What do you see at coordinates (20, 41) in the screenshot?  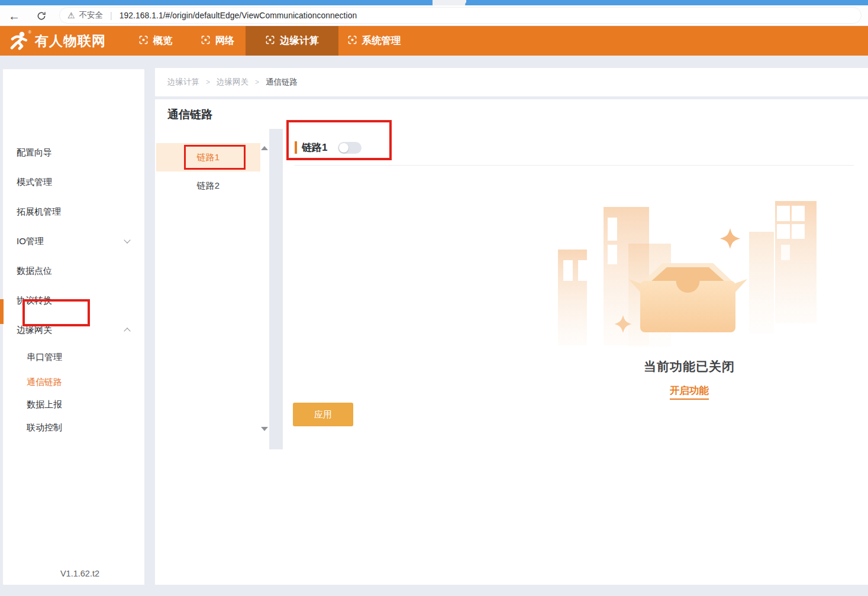 I see `usr-person-logo-icon: ®` at bounding box center [20, 41].